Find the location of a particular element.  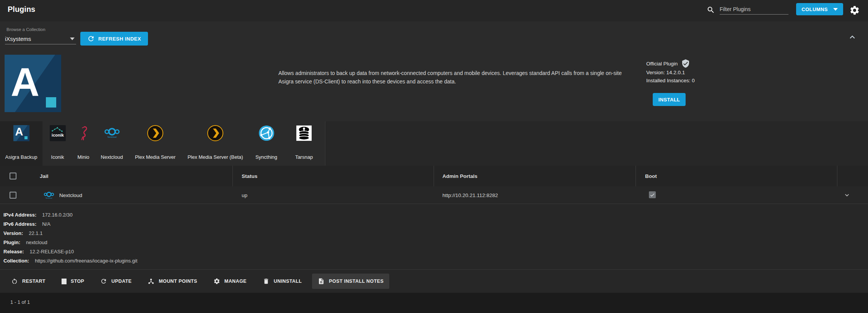

mount-points-icon is located at coordinates (151, 281).